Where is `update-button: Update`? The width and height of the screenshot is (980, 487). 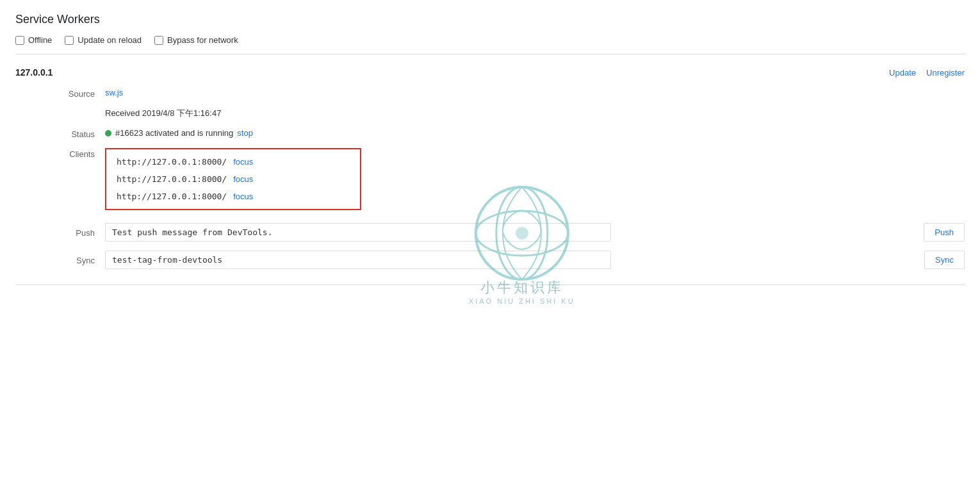 update-button: Update is located at coordinates (902, 73).